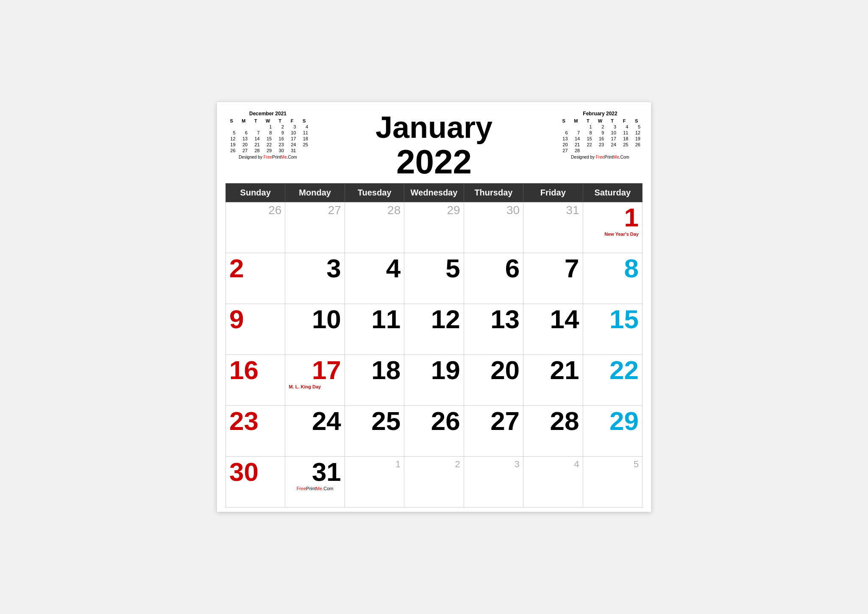 This screenshot has width=868, height=614. What do you see at coordinates (280, 139) in the screenshot?
I see `mini-day-cell: 16` at bounding box center [280, 139].